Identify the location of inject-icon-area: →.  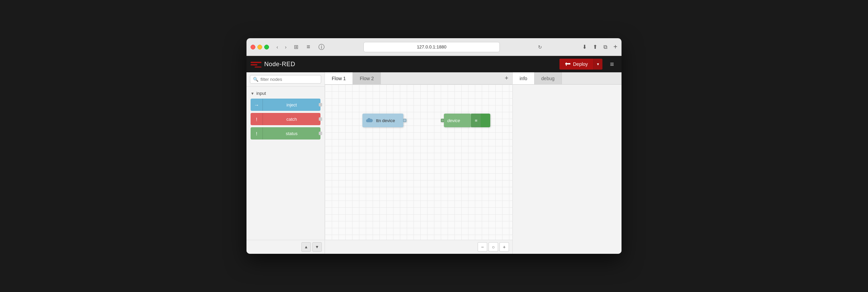
(257, 105).